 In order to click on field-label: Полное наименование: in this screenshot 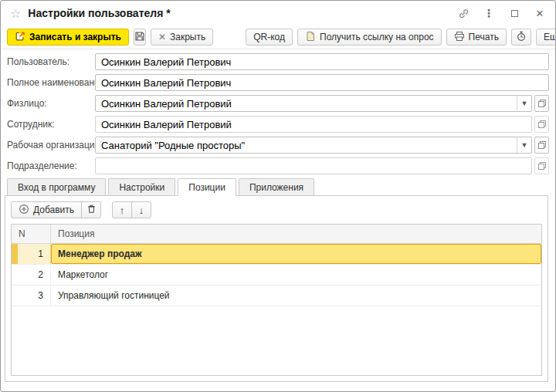, I will do `click(51, 83)`.